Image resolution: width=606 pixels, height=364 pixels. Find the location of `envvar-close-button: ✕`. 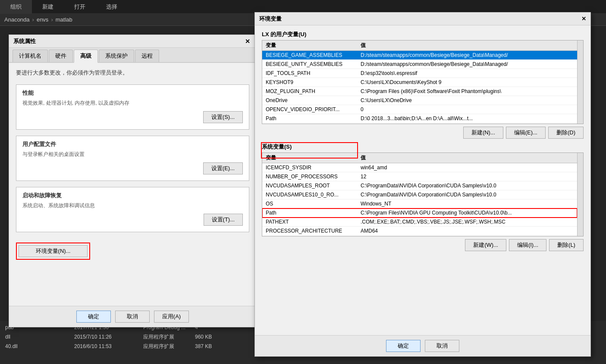

envvar-close-button: ✕ is located at coordinates (584, 19).